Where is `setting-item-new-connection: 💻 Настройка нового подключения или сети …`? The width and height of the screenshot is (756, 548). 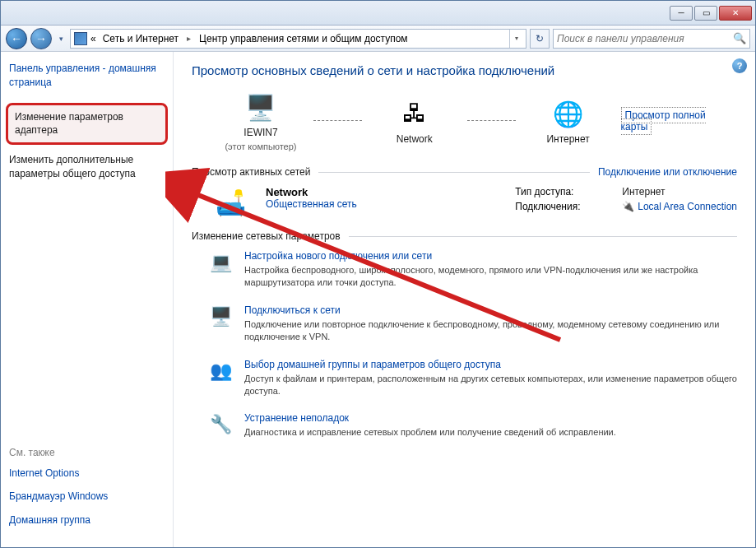
setting-item-new-connection: 💻 Настройка нового подключения или сети … is located at coordinates (472, 270).